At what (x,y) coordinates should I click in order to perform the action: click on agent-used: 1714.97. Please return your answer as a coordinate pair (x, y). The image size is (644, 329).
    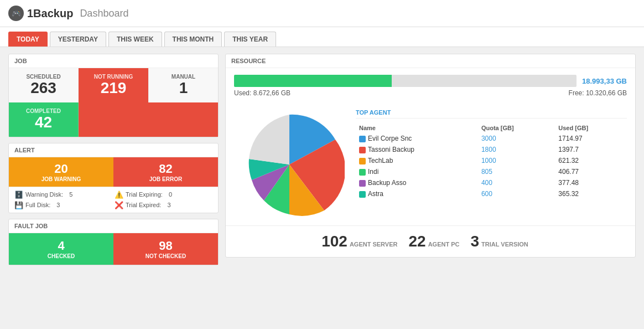
    Looking at the image, I should click on (591, 138).